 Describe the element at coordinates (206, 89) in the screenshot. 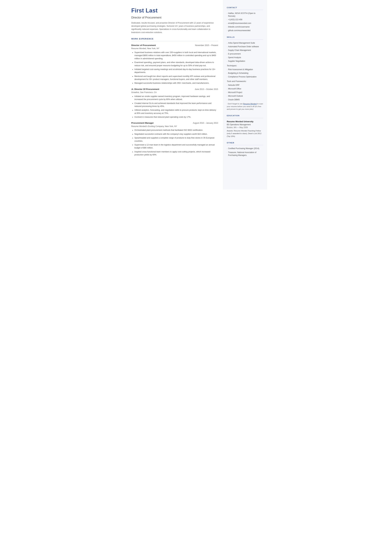

I see `job-2-dates: June 2013 – October 2015` at that location.